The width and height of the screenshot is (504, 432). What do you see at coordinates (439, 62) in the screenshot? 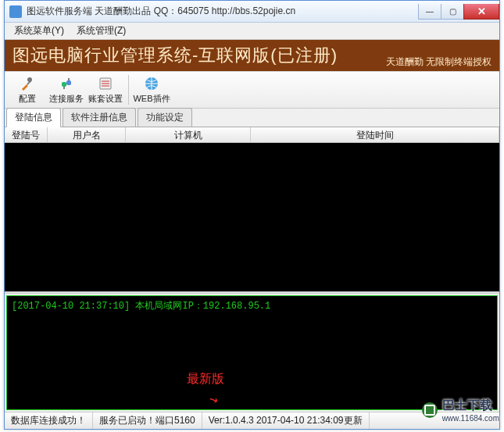
I see `banner-subtitle: 天道酬勤 无限制终端授权` at bounding box center [439, 62].